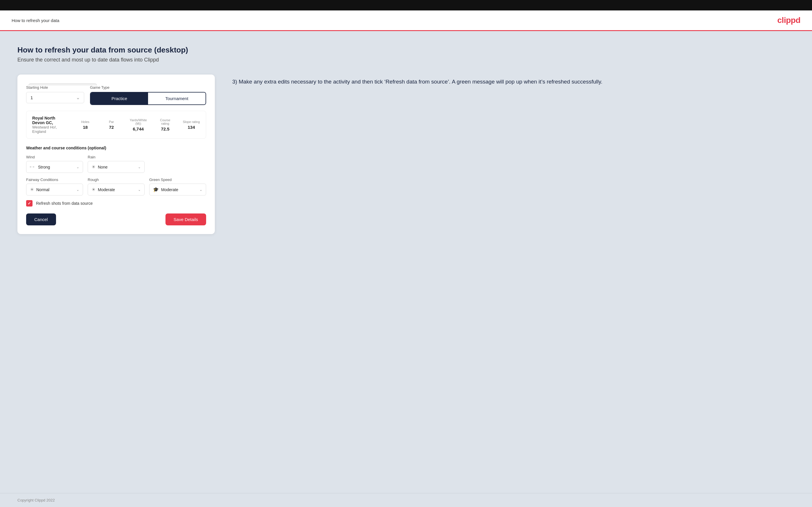 The height and width of the screenshot is (507, 812). What do you see at coordinates (156, 189) in the screenshot?
I see `green-speed-icon: 🎓` at bounding box center [156, 189].